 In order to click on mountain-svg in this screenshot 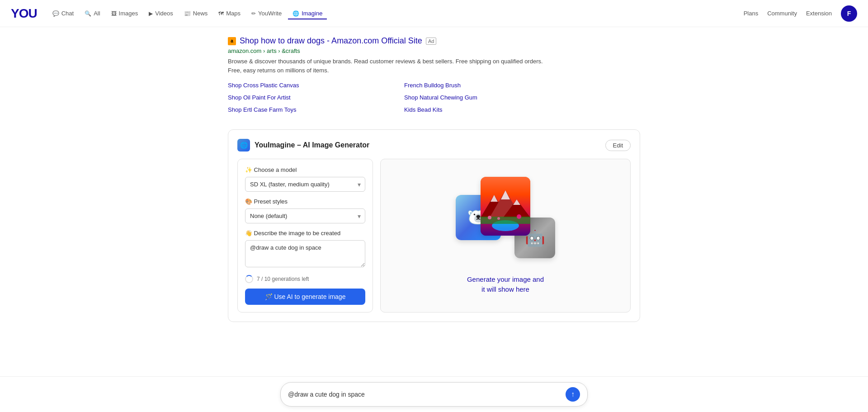, I will do `click(505, 206)`.